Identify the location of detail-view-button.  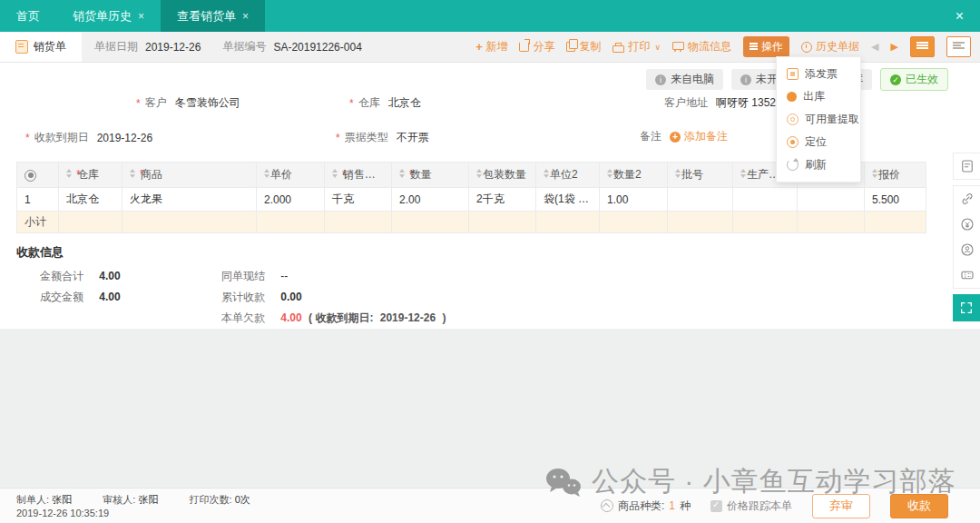
(958, 47).